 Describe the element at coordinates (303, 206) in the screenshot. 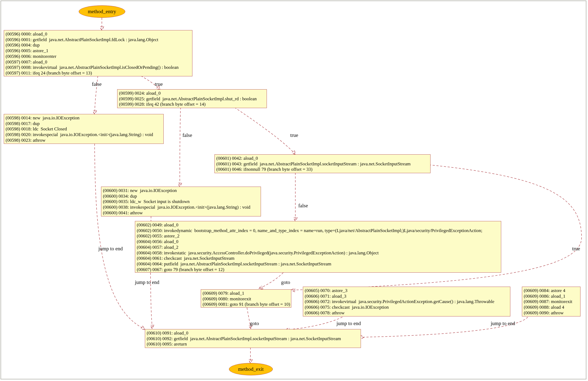

I see `edge-label-601-false: false` at that location.